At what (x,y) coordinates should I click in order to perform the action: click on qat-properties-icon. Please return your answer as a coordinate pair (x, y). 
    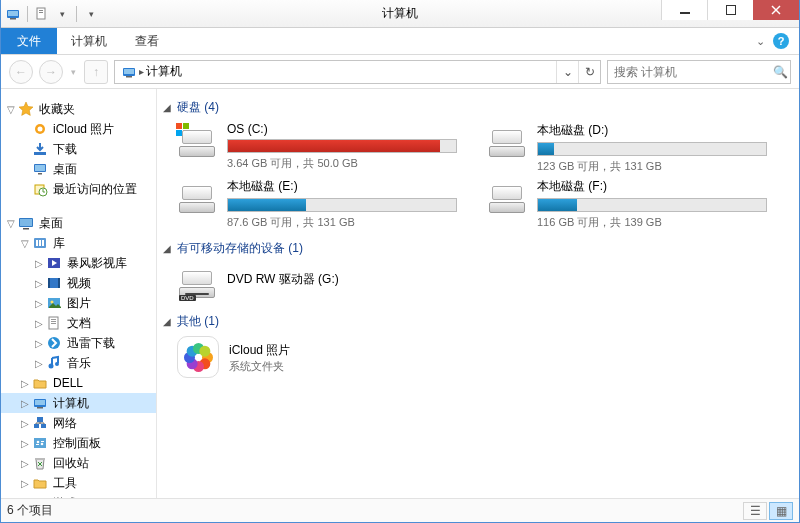
    Looking at the image, I should click on (42, 14).